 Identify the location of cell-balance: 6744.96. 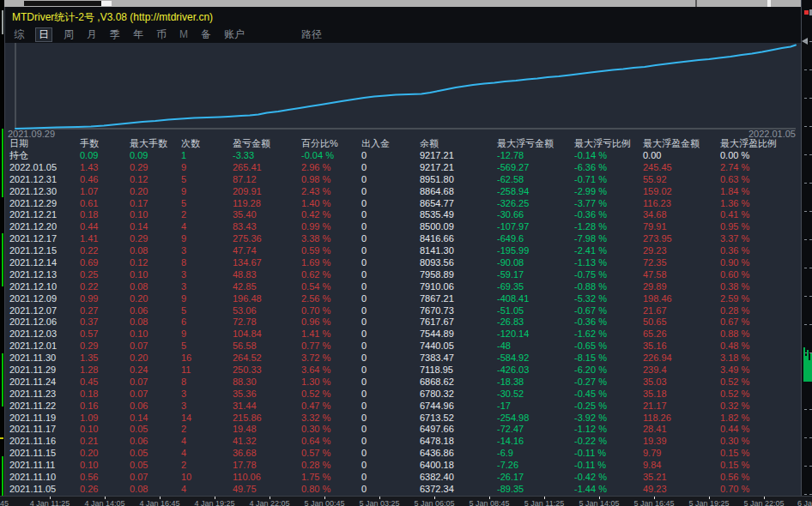
(458, 407).